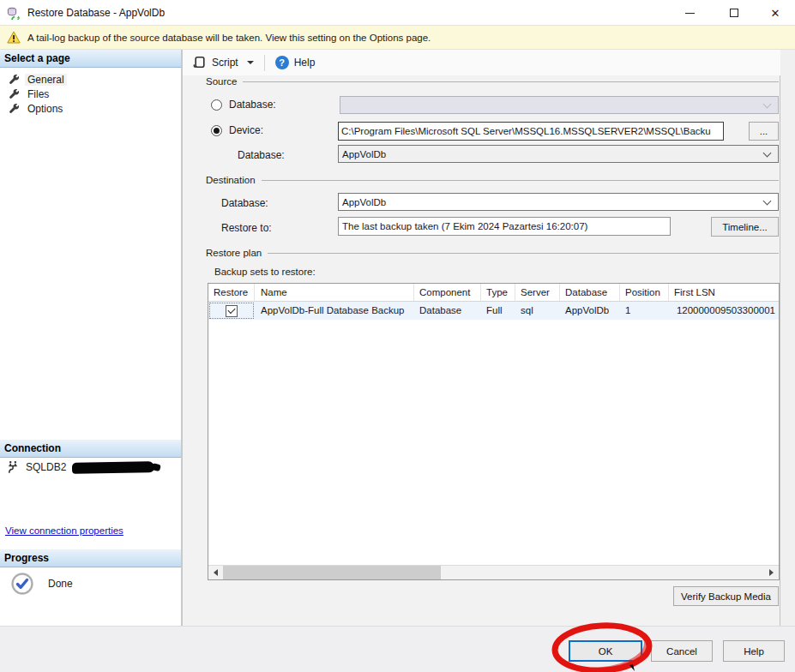 The width and height of the screenshot is (795, 672). What do you see at coordinates (590, 292) in the screenshot?
I see `col-header-database: Database` at bounding box center [590, 292].